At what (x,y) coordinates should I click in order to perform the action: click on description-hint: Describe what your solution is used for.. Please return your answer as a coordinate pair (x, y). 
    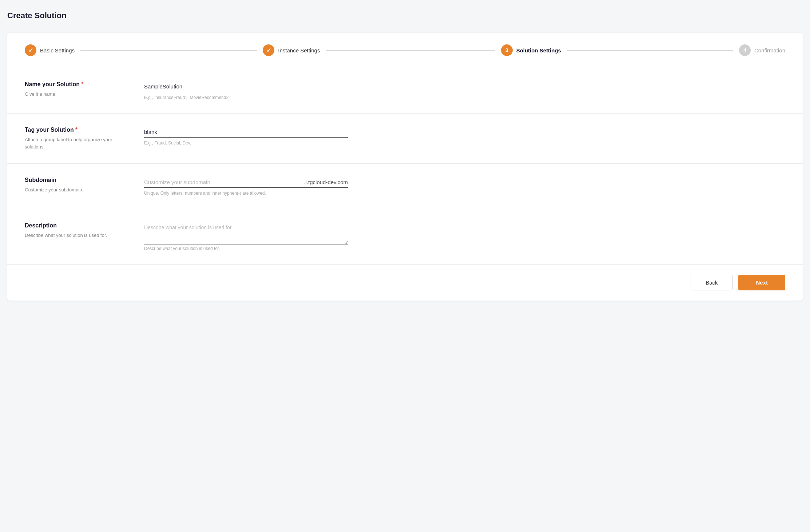
    Looking at the image, I should click on (246, 249).